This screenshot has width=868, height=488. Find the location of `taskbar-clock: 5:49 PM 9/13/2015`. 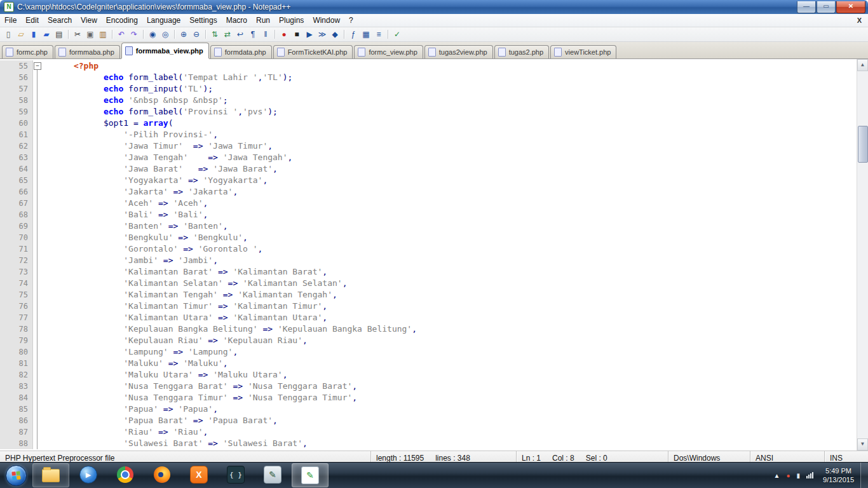

taskbar-clock: 5:49 PM 9/13/2015 is located at coordinates (839, 475).